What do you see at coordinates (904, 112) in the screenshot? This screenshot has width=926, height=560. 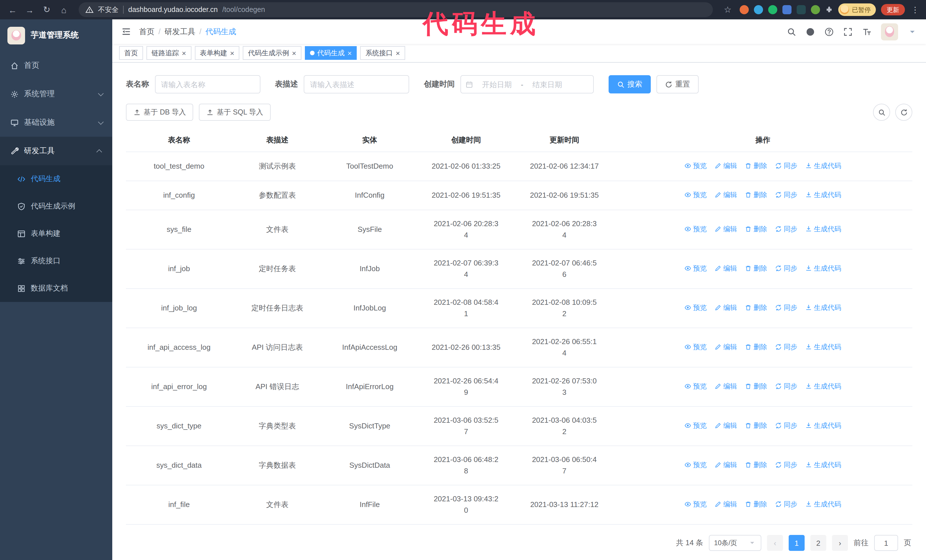 I see `refresh-table-button` at bounding box center [904, 112].